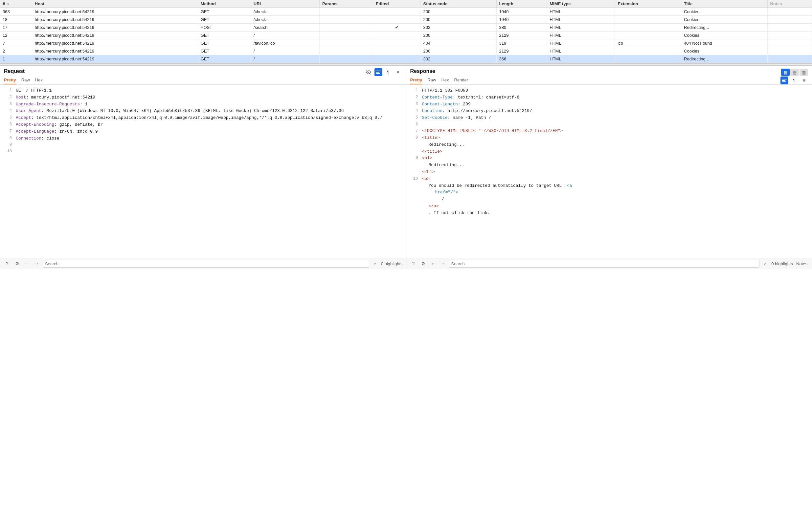 The height and width of the screenshot is (525, 812). What do you see at coordinates (27, 264) in the screenshot?
I see `back-button: ←` at bounding box center [27, 264].